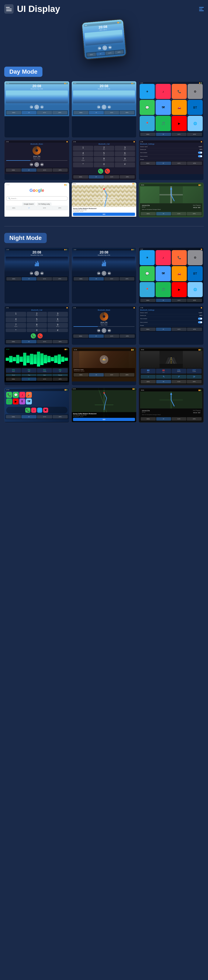  Describe the element at coordinates (200, 153) in the screenshot. I see `auto-answer-toggle` at that location.